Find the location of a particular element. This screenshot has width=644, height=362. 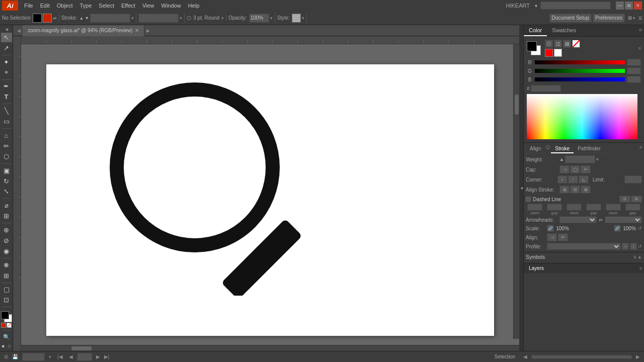

eyedropper-button: ⊘ is located at coordinates (7, 240).